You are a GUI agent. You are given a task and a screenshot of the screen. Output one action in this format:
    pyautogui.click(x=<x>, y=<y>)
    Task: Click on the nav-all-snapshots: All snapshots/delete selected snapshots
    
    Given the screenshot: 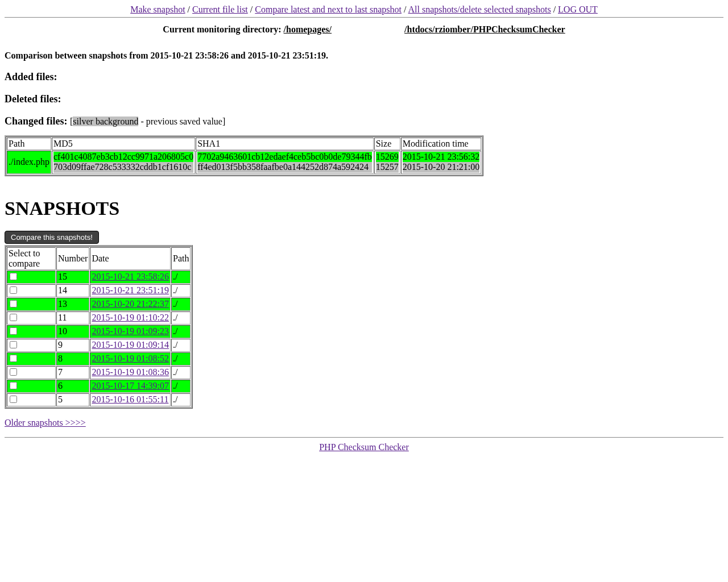 What is the action you would take?
    pyautogui.click(x=480, y=9)
    